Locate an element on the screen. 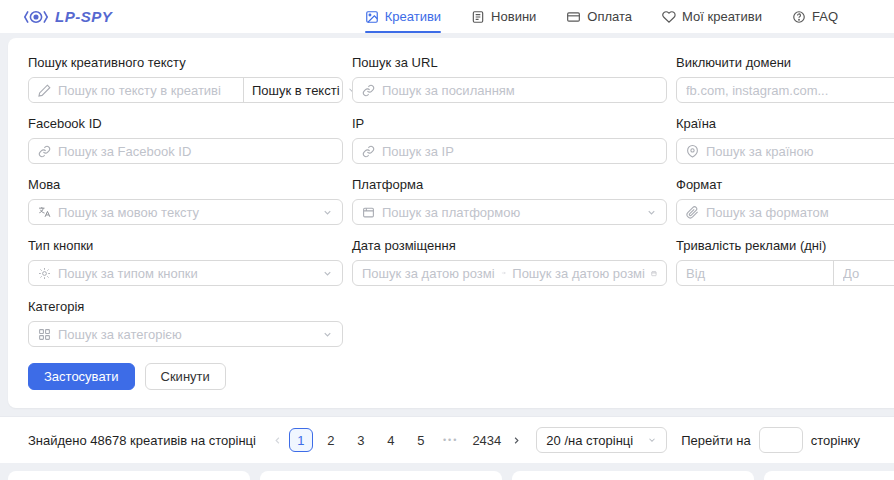  button-type-select is located at coordinates (186, 273).